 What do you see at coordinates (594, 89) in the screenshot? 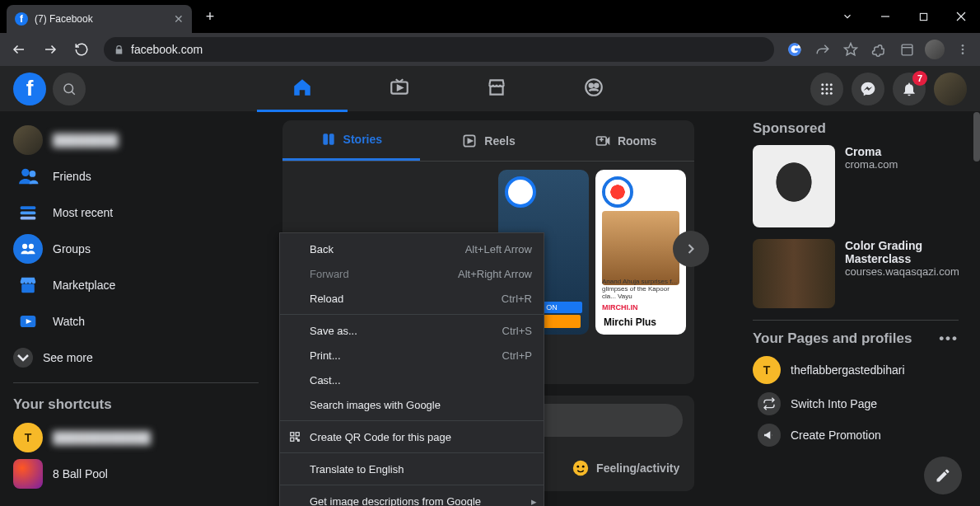
I see `groups-tab` at bounding box center [594, 89].